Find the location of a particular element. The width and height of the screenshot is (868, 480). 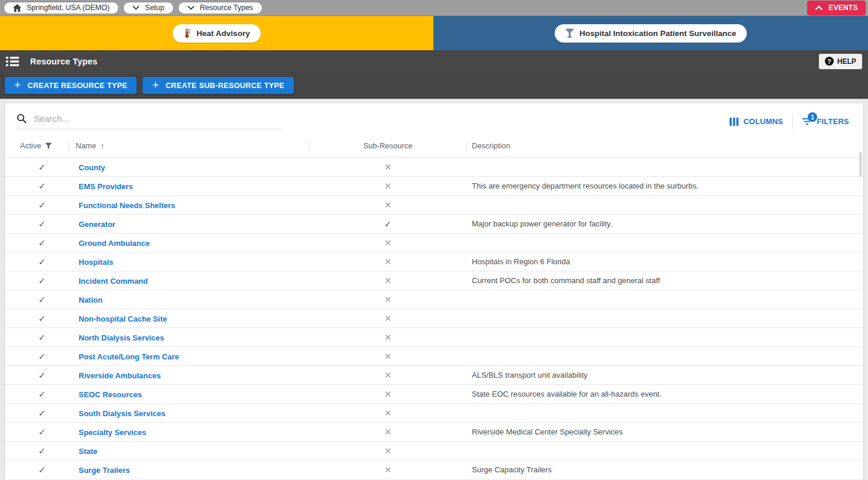

events-button: EVENTS is located at coordinates (836, 8).